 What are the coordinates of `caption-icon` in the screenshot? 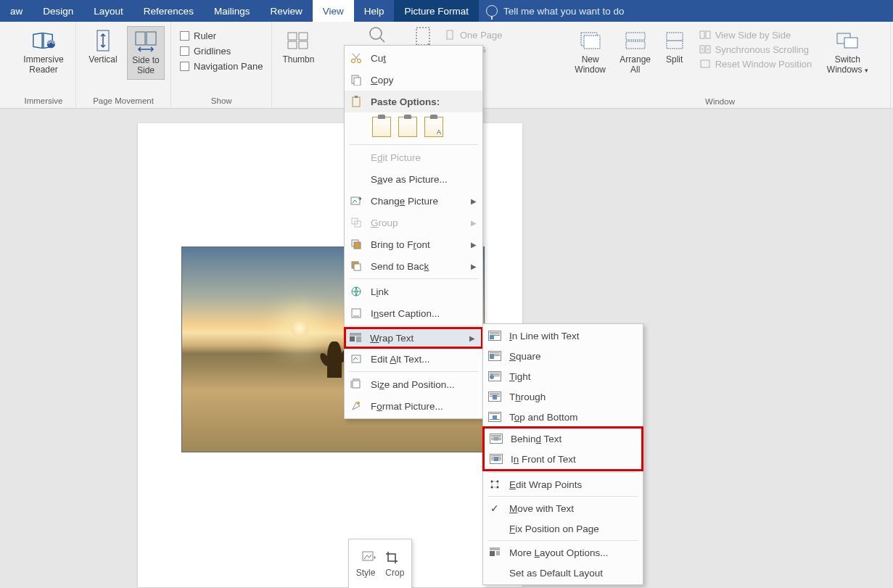 It's located at (356, 313).